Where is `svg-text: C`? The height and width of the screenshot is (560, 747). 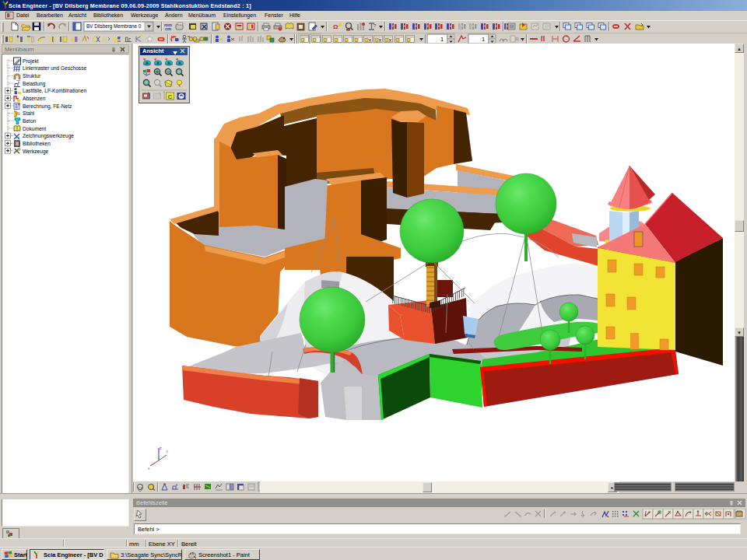 svg-text: C is located at coordinates (170, 96).